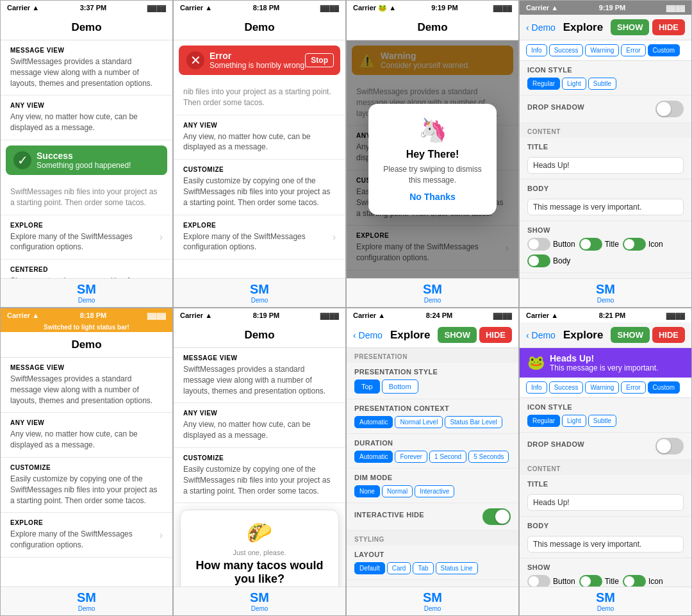 The width and height of the screenshot is (692, 616). What do you see at coordinates (630, 27) in the screenshot?
I see `show-button-4t: SHOW` at bounding box center [630, 27].